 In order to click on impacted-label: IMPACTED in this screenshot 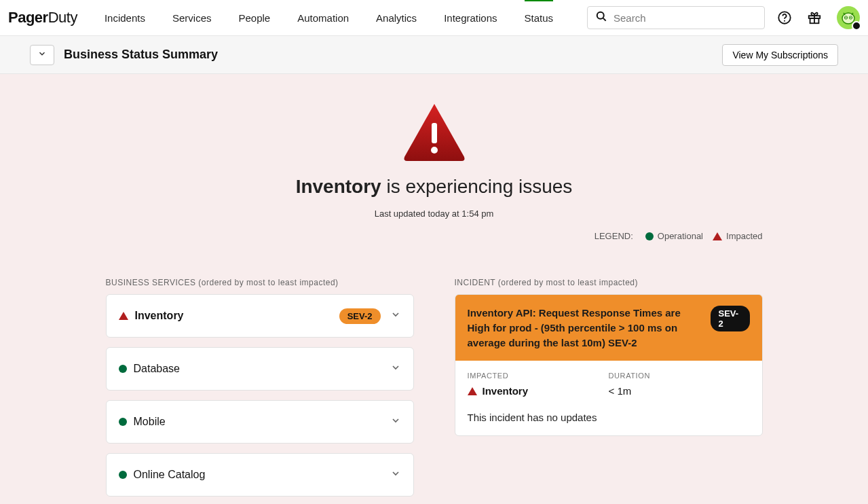, I will do `click(538, 376)`.